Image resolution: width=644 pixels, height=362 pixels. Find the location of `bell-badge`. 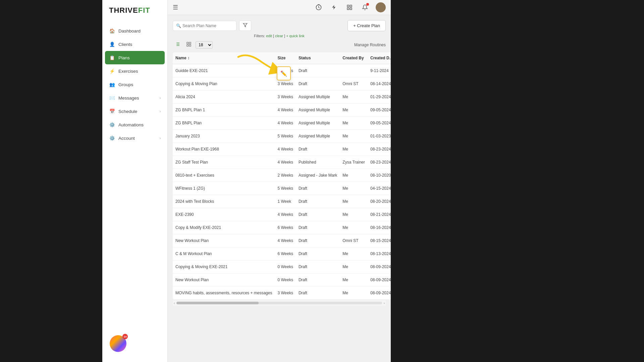

bell-badge is located at coordinates (368, 4).